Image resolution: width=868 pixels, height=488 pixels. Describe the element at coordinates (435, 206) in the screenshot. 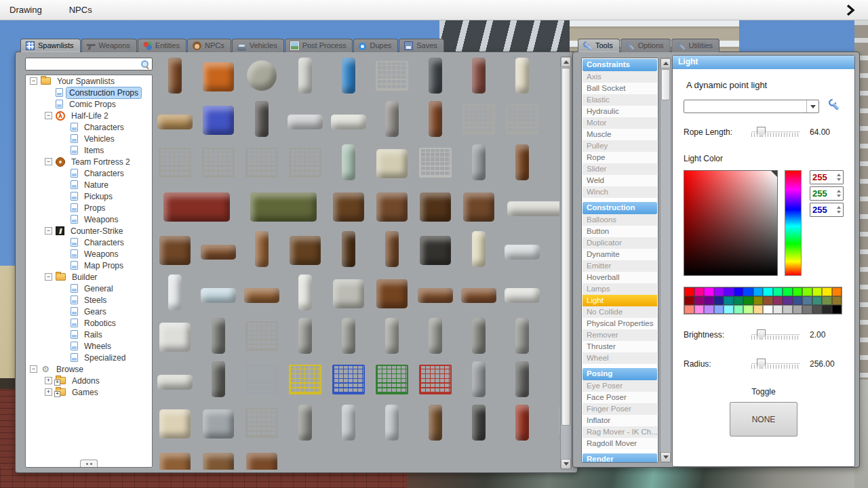

I see `prop-dark-cabinet` at that location.